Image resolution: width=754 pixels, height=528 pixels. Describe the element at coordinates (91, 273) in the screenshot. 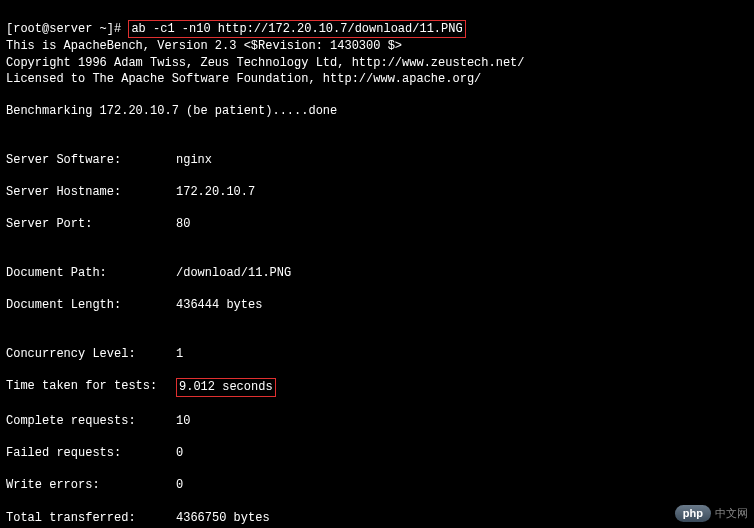

I see `document-path-label: Document Path:` at that location.